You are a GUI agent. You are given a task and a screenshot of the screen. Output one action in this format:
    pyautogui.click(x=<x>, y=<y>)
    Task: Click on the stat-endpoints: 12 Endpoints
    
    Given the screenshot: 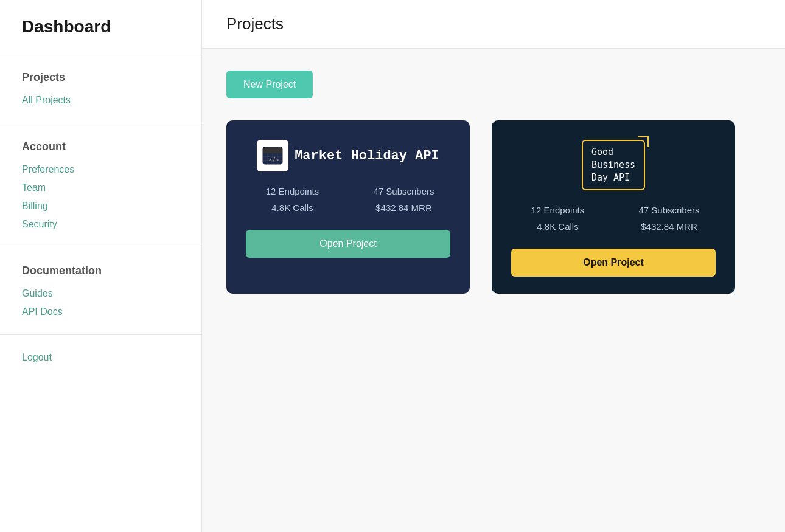 What is the action you would take?
    pyautogui.click(x=292, y=191)
    